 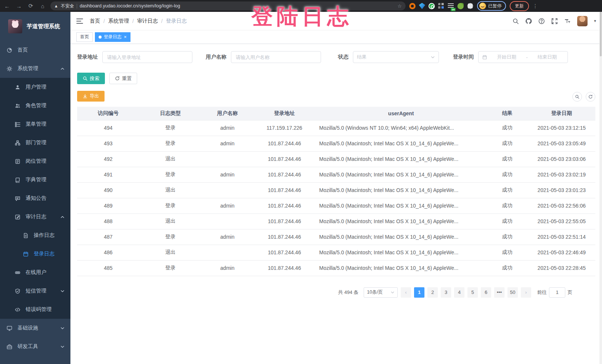 What do you see at coordinates (301, 6) in the screenshot?
I see `browser-toolbar: ← → ⟳ ⌂ ▲ 不安全 dashboard.yudao.iocoder.cn…` at bounding box center [301, 6].